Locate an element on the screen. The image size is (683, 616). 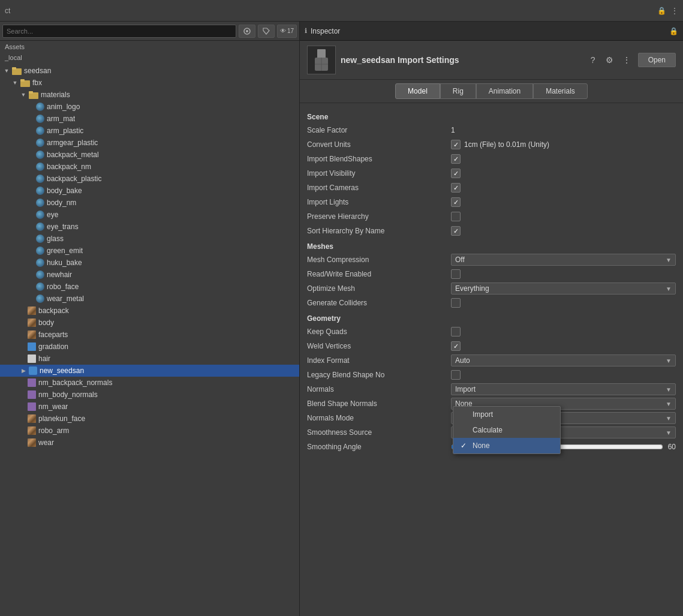
options-btn: ⋮ is located at coordinates (627, 60).